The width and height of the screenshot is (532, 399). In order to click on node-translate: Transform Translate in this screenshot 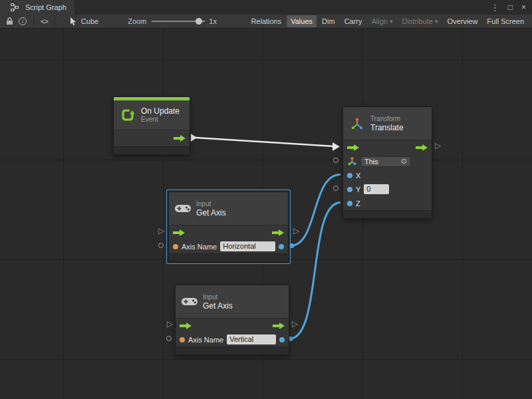, I will do `click(387, 162)`.